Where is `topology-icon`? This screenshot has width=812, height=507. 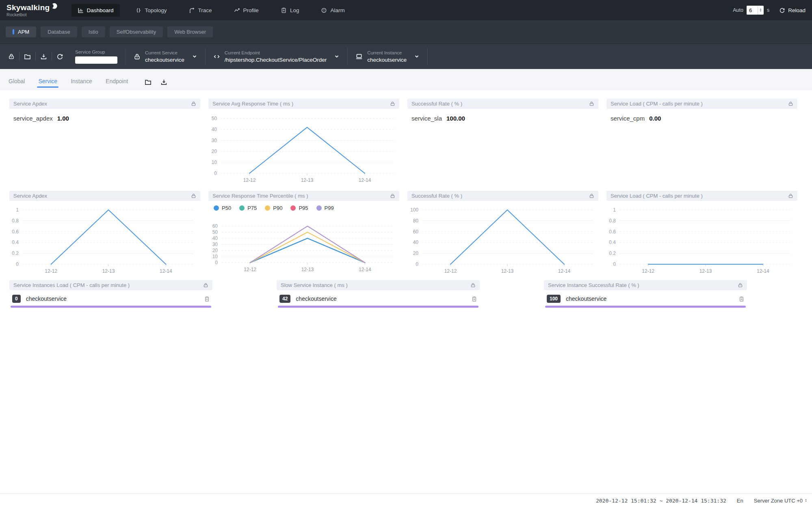
topology-icon is located at coordinates (139, 11).